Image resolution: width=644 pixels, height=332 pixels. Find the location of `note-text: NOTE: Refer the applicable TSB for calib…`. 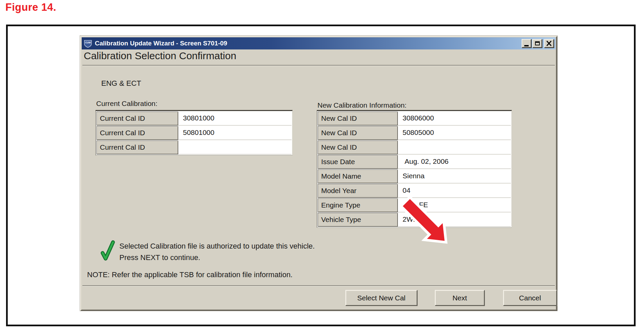

note-text: NOTE: Refer the applicable TSB for calib… is located at coordinates (190, 275).